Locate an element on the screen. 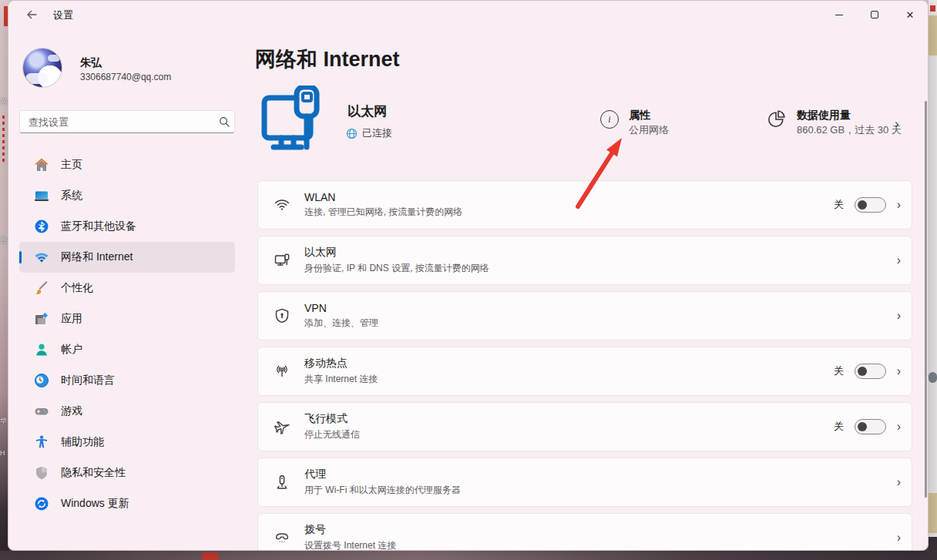 The image size is (937, 560). close-button: ✕ is located at coordinates (910, 15).